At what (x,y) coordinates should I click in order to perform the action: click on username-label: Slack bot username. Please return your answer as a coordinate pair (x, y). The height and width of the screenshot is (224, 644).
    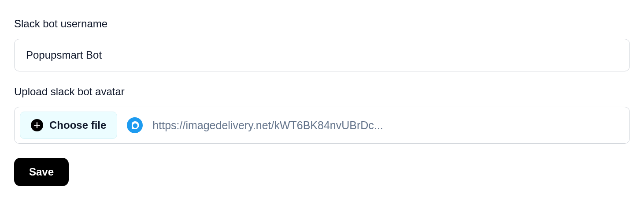
    Looking at the image, I should click on (322, 24).